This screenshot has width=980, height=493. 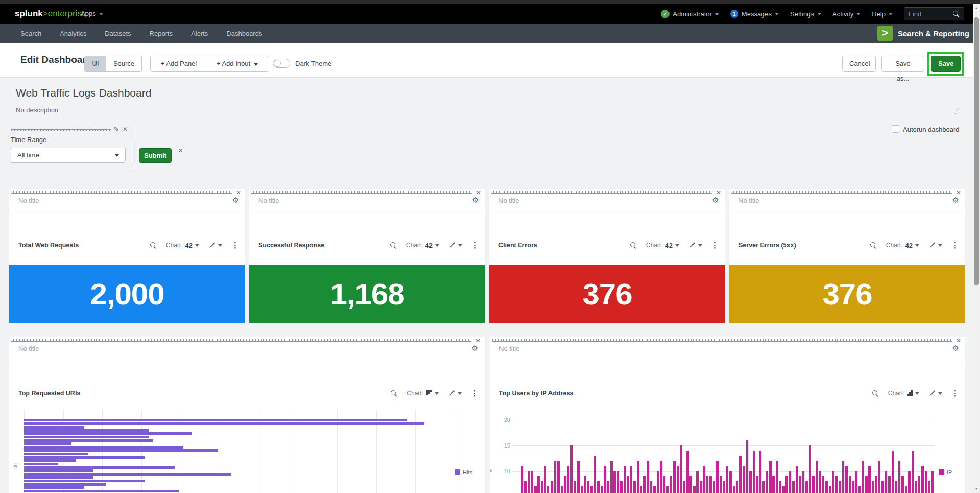 What do you see at coordinates (244, 34) in the screenshot?
I see `nav-dashboards: Dashboards` at bounding box center [244, 34].